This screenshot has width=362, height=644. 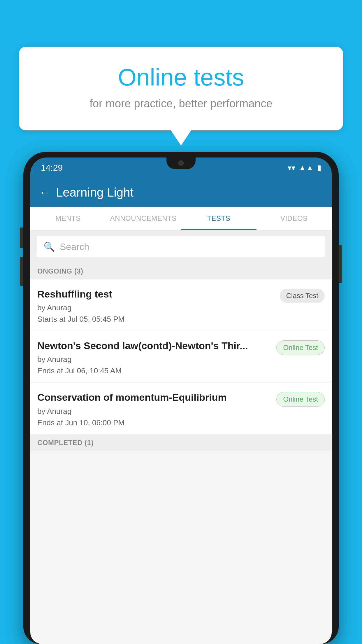 I want to click on speech-bubble-container: Online tests for more practice, better p…, so click(x=181, y=89).